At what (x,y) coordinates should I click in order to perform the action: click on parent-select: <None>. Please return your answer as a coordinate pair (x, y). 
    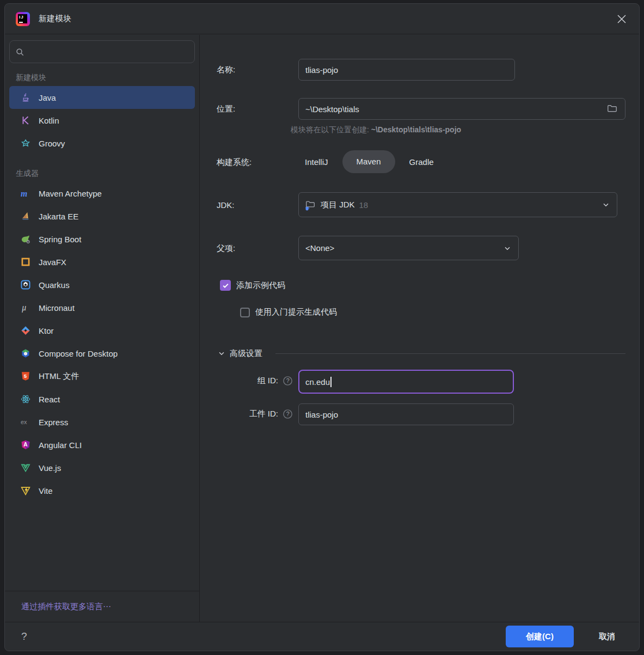
    Looking at the image, I should click on (408, 248).